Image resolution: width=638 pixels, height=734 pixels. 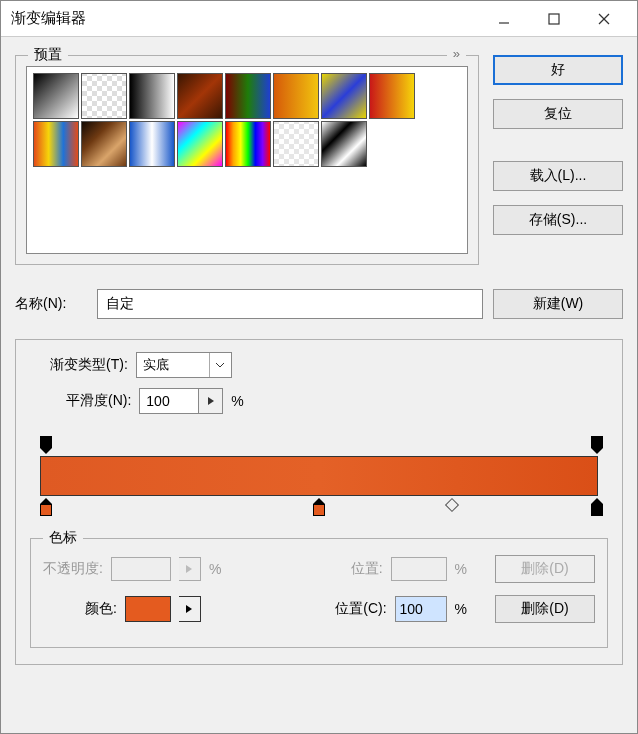 I want to click on new-button: 新建(W), so click(x=558, y=304).